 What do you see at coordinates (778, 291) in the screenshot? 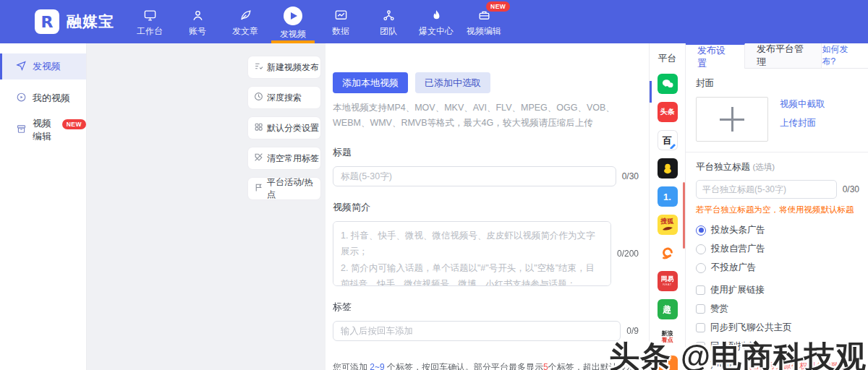
I see `checkbox-extended-link: 使用扩展链接` at bounding box center [778, 291].